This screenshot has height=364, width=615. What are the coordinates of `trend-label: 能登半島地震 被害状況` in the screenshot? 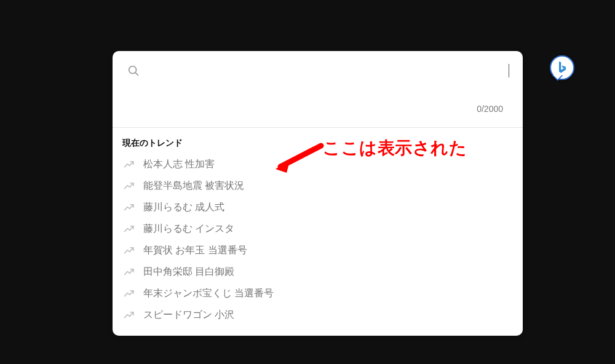 It's located at (194, 186).